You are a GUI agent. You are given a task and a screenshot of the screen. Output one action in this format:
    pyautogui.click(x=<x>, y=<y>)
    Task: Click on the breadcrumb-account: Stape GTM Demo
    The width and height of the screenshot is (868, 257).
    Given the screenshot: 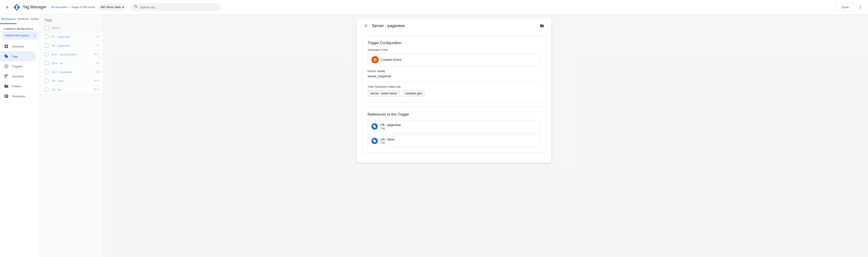 What is the action you would take?
    pyautogui.click(x=84, y=7)
    